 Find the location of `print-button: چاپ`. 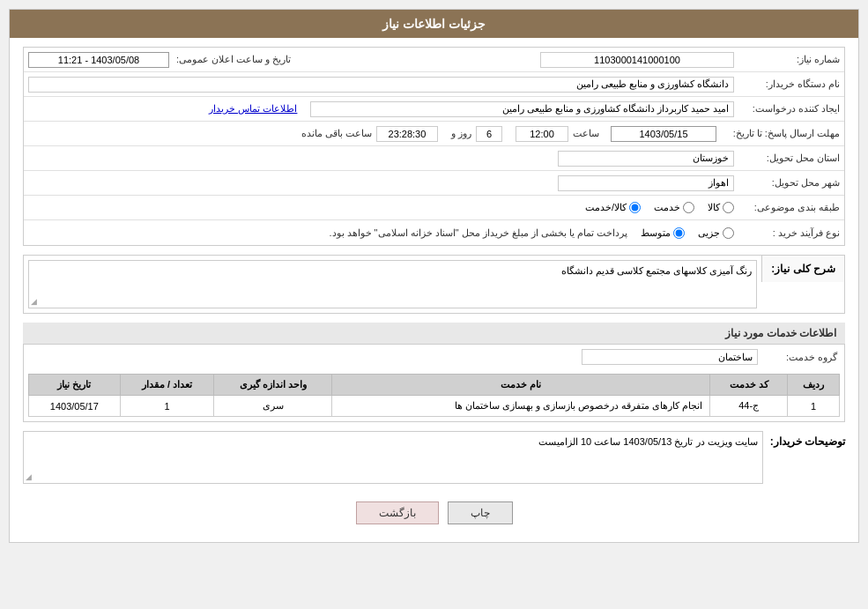

print-button: چاپ is located at coordinates (480, 513).